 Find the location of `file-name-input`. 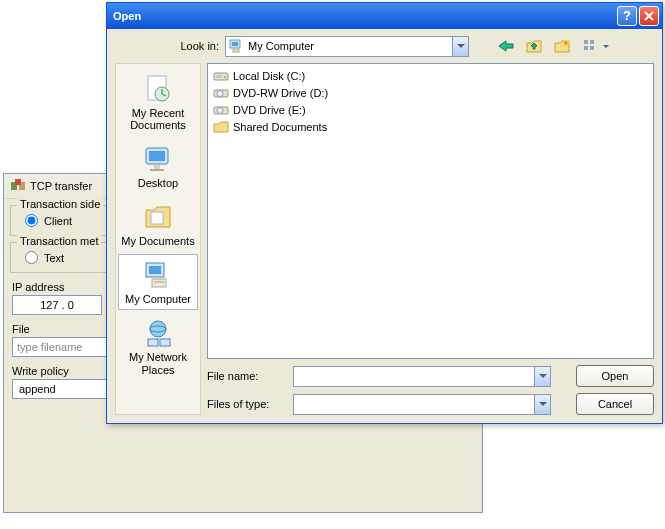

file-name-input is located at coordinates (422, 376).